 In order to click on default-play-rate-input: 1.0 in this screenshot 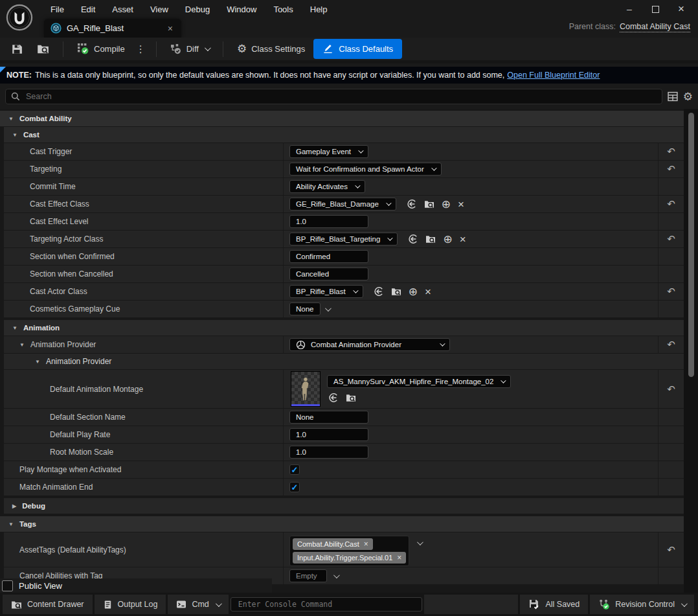, I will do `click(329, 435)`.